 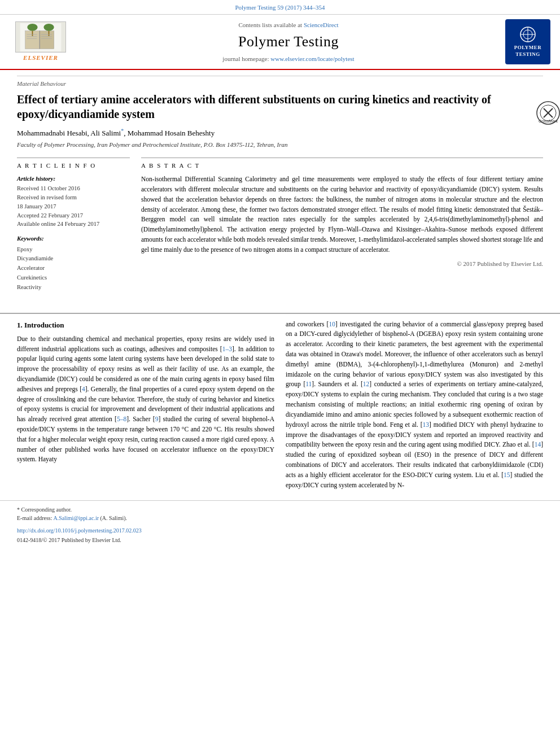 I want to click on homepage-label: journal homepage:, so click(x=246, y=59).